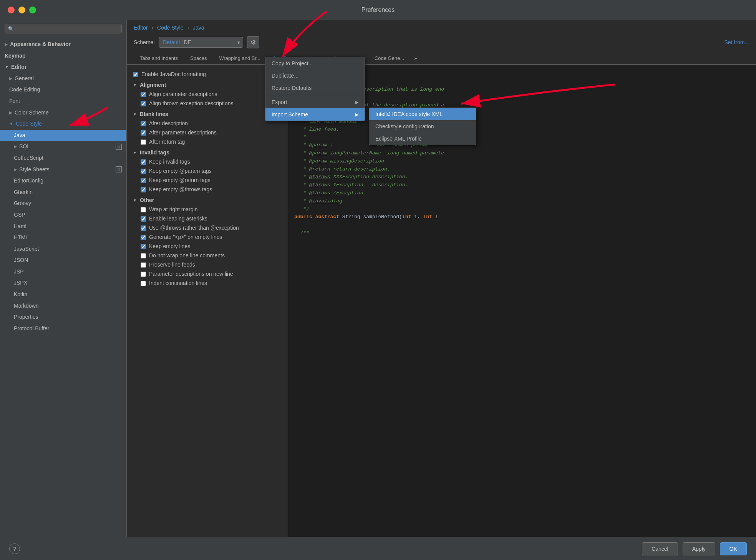 The image size is (756, 560). Describe the element at coordinates (63, 204) in the screenshot. I see `sidebar-item-groovy: Groovy` at that location.